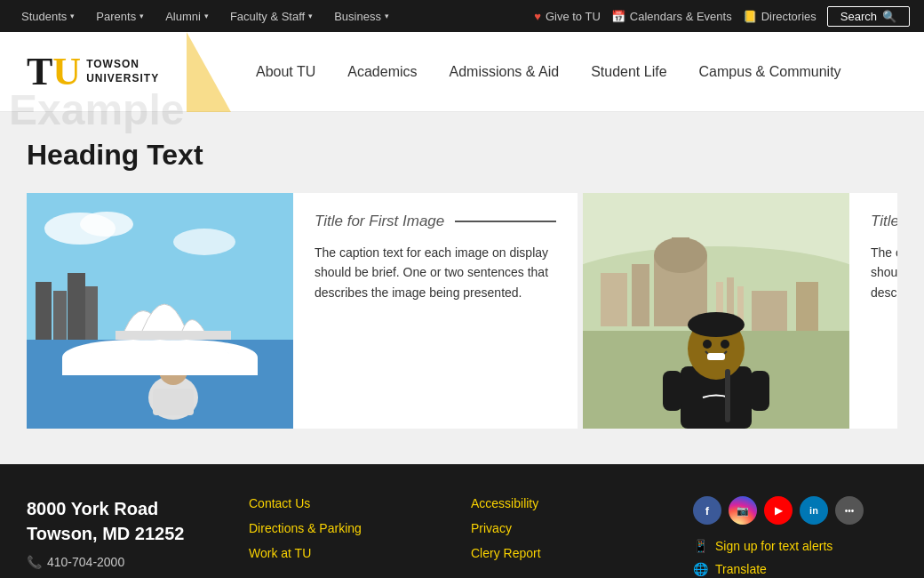 Image resolution: width=924 pixels, height=578 pixels. I want to click on social-row: f 📷 ▶ in •••, so click(795, 510).